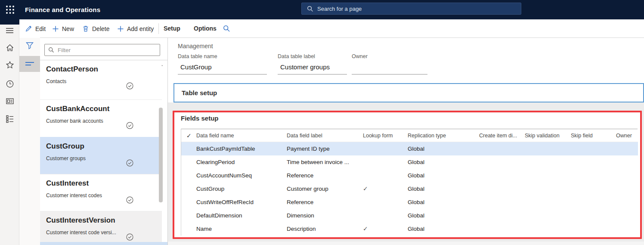 This screenshot has height=245, width=644. What do you see at coordinates (390, 68) in the screenshot?
I see `owner-value` at bounding box center [390, 68].